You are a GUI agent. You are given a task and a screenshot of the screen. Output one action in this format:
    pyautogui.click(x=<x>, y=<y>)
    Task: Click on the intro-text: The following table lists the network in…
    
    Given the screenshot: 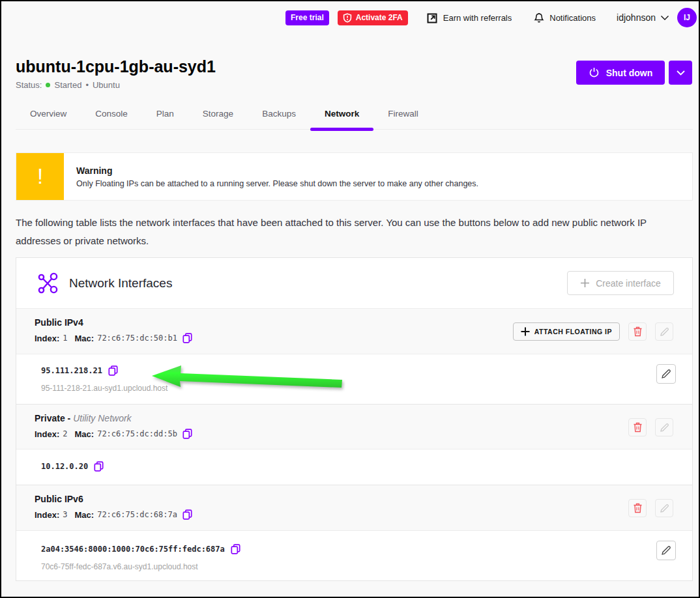 What is the action you would take?
    pyautogui.click(x=355, y=232)
    